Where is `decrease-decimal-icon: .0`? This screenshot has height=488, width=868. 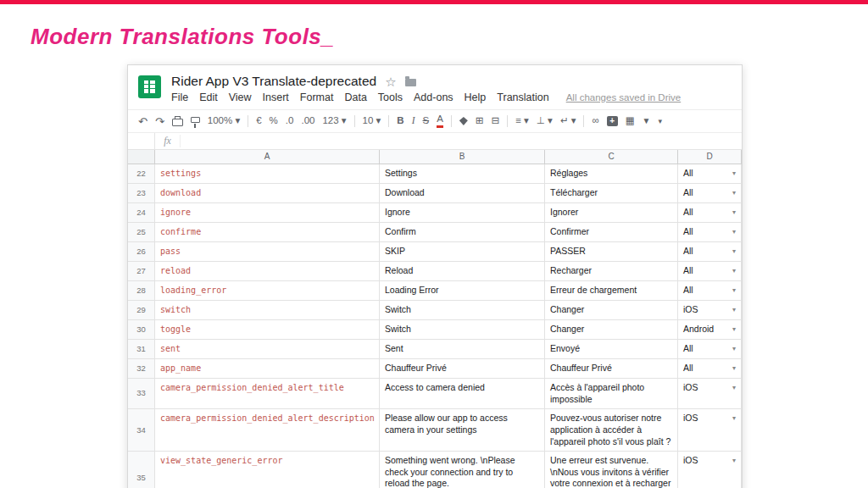
decrease-decimal-icon: .0 is located at coordinates (290, 121).